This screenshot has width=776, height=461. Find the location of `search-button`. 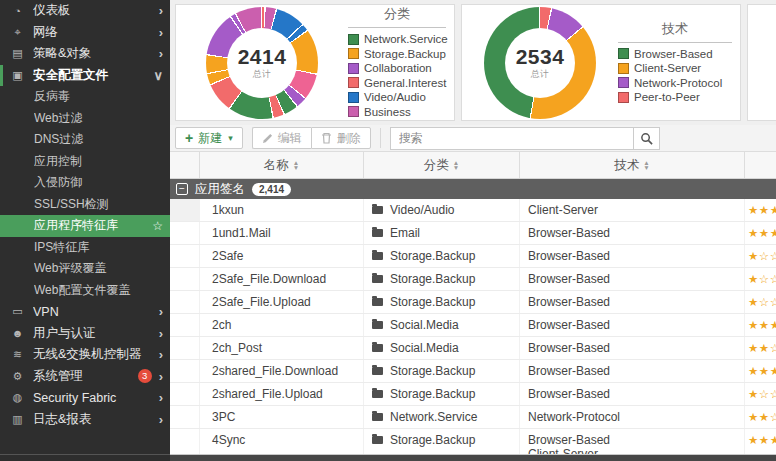

search-button is located at coordinates (646, 138).